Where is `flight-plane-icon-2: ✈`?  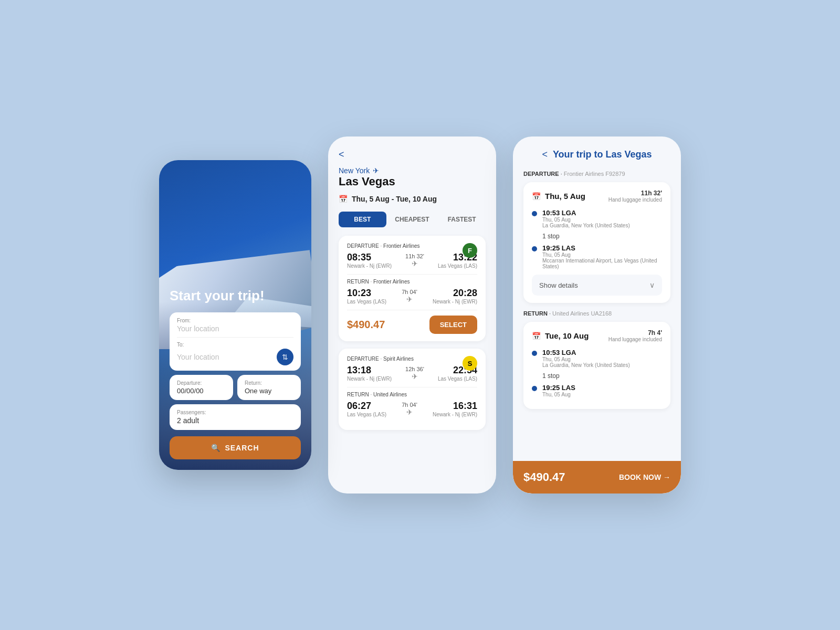
flight-plane-icon-2: ✈ is located at coordinates (415, 376).